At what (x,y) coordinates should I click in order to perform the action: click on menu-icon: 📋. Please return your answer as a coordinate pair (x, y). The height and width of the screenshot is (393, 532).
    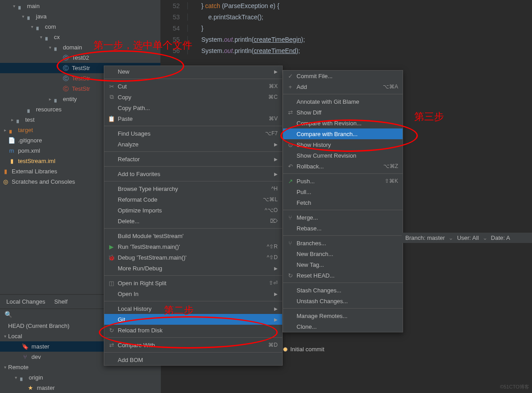
    Looking at the image, I should click on (111, 119).